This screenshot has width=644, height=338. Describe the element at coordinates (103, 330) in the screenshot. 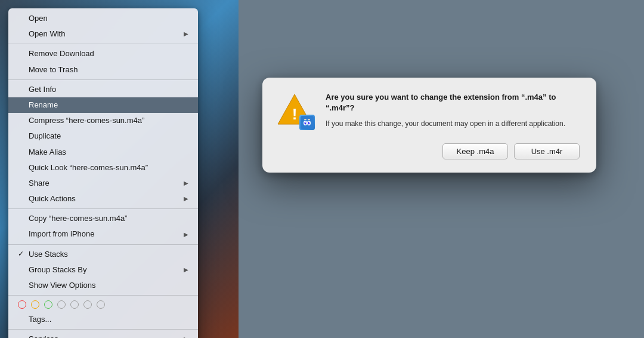

I see `menu-separator-separator6` at that location.